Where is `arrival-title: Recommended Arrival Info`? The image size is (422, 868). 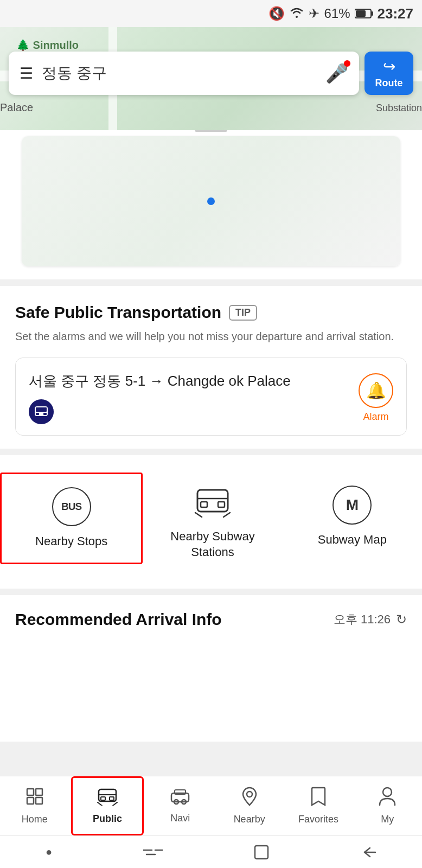 arrival-title: Recommended Arrival Info is located at coordinates (118, 620).